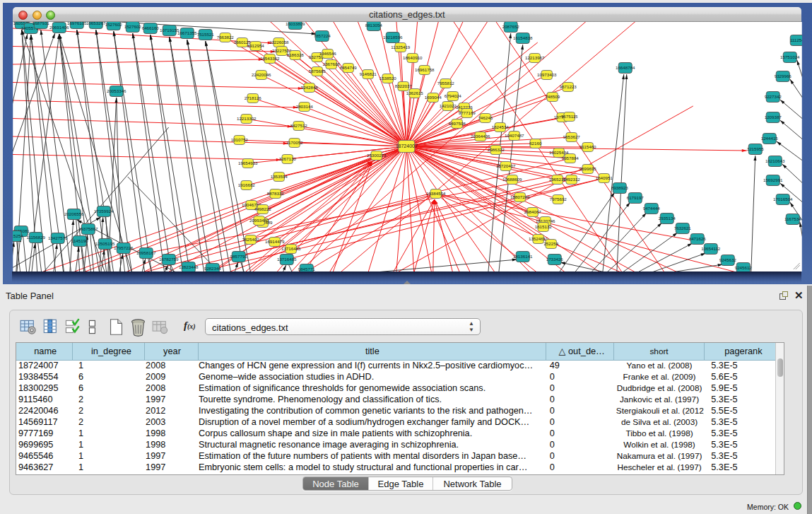 This screenshot has height=514, width=812. Describe the element at coordinates (247, 163) in the screenshot. I see `svg-text: 19654933` at that location.